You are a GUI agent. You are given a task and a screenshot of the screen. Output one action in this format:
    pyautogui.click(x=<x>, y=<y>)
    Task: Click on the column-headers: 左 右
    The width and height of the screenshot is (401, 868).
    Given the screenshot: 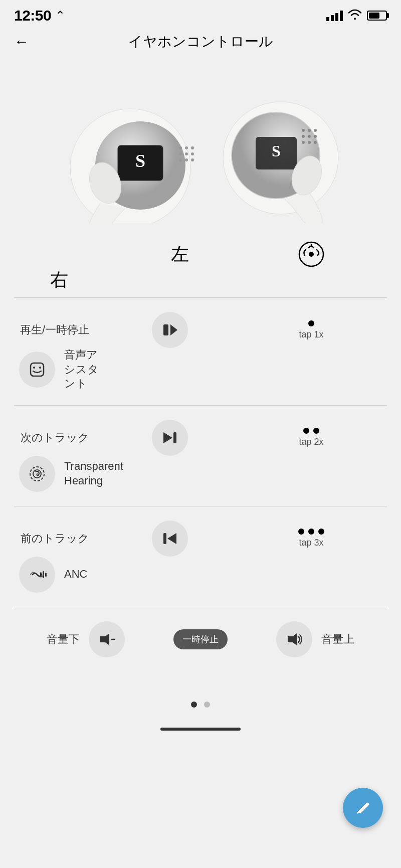 What is the action you would take?
    pyautogui.click(x=200, y=267)
    